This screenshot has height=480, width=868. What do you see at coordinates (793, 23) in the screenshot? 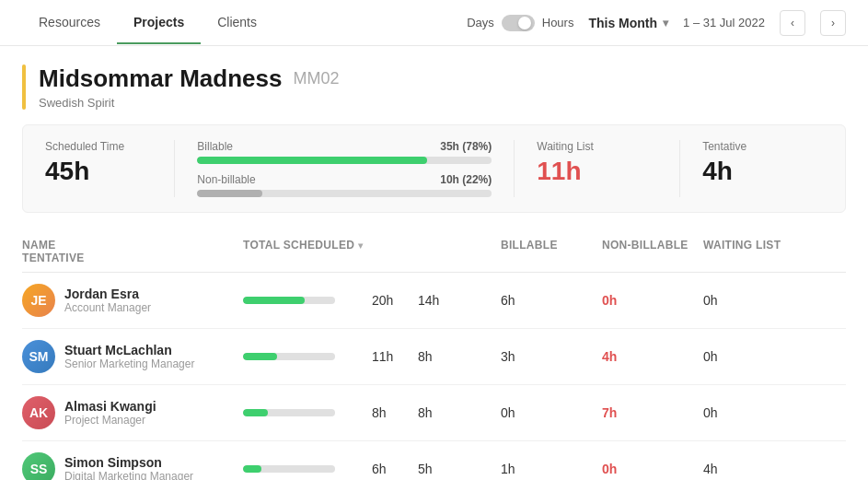
I see `prev-arrow: ‹` at bounding box center [793, 23].